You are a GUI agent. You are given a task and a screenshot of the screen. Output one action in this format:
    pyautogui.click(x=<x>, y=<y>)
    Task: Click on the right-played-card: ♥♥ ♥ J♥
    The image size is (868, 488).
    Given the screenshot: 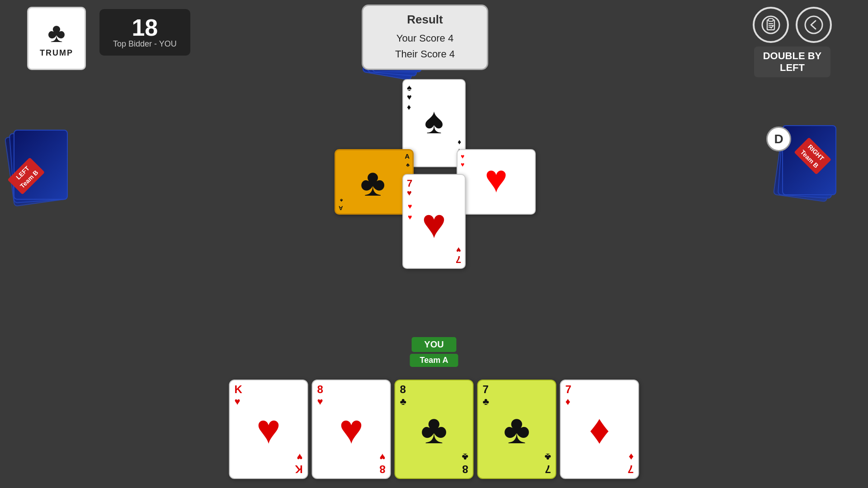 What is the action you would take?
    pyautogui.click(x=496, y=182)
    